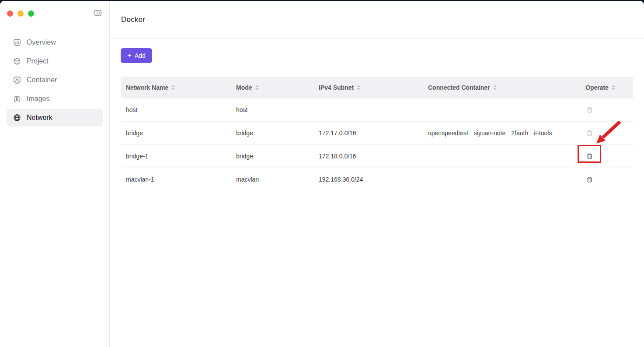 The image size is (644, 347). I want to click on cell-network-name: host, so click(176, 110).